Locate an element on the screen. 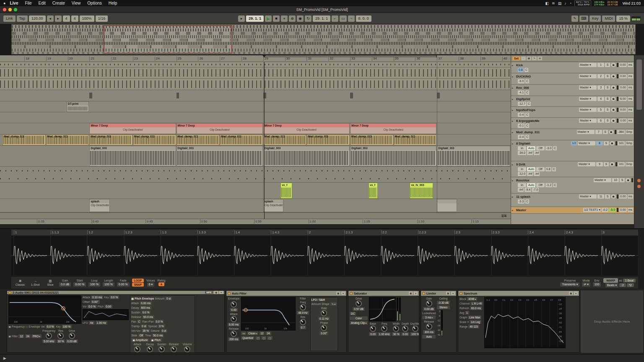  volume-field: -1.2 is located at coordinates (549, 185).